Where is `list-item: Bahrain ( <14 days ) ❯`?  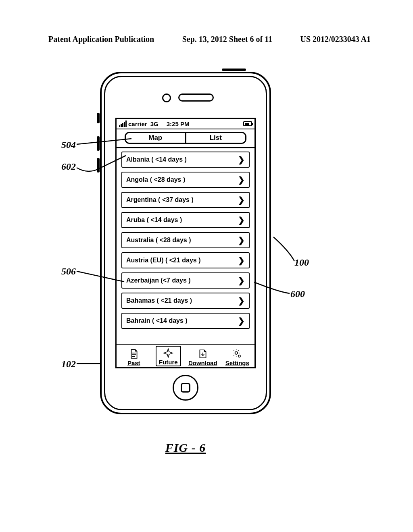 list-item: Bahrain ( <14 days ) ❯ is located at coordinates (186, 321).